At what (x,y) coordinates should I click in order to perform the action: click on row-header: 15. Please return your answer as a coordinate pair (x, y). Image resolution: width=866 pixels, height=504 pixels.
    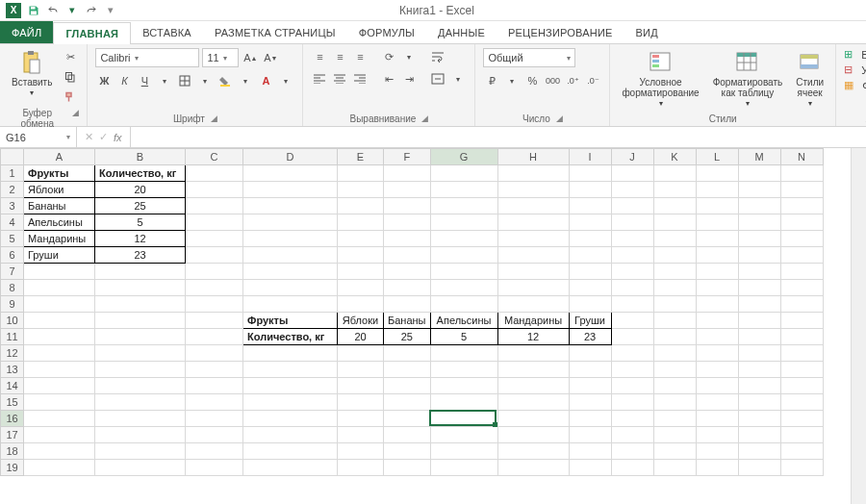
    Looking at the image, I should click on (13, 402).